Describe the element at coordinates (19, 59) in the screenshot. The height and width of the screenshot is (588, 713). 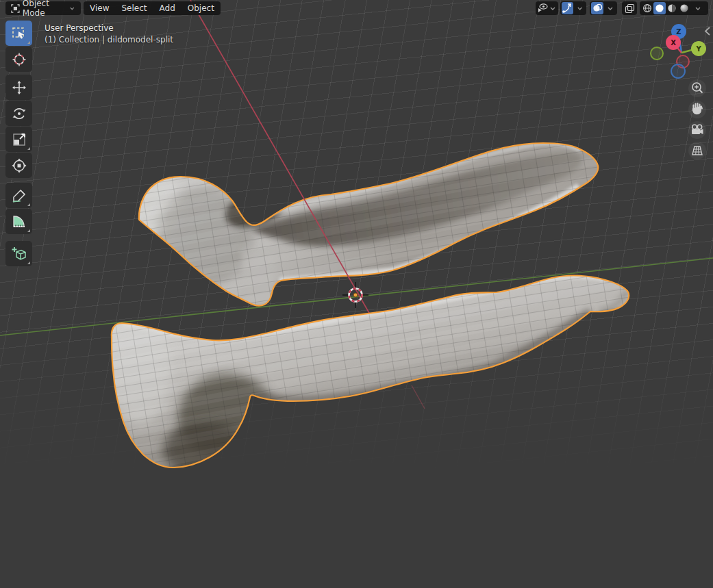
I see `tool-cursor` at that location.